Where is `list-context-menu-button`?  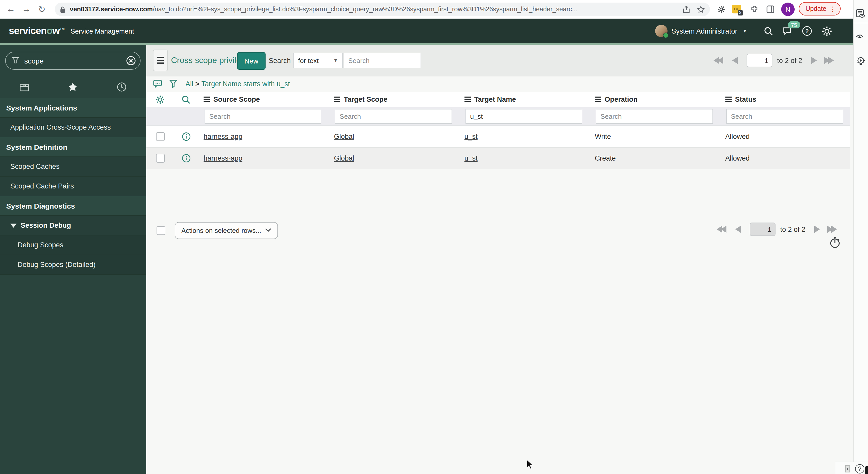
list-context-menu-button is located at coordinates (160, 61).